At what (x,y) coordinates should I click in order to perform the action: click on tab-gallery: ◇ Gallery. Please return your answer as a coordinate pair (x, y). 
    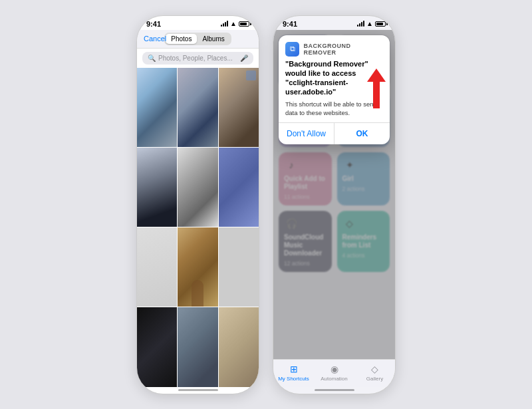
    Looking at the image, I should click on (375, 372).